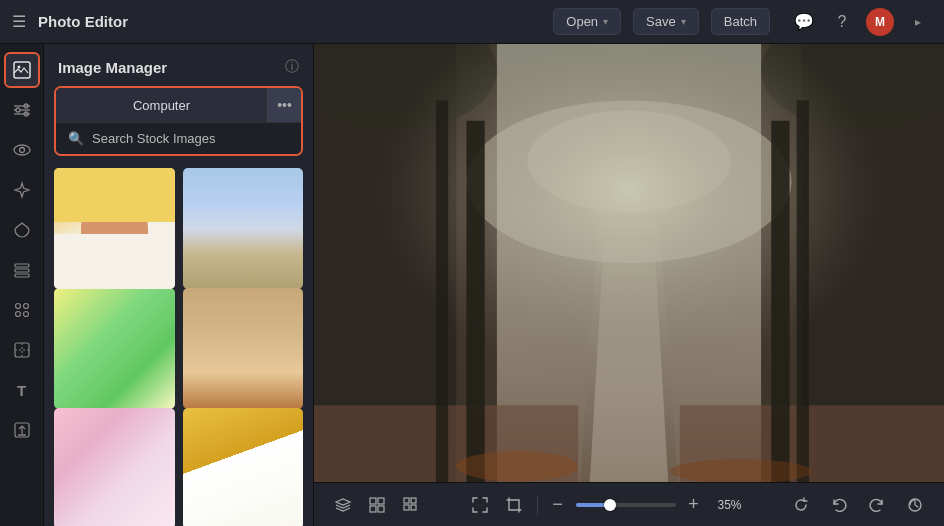 Image resolution: width=944 pixels, height=526 pixels. Describe the element at coordinates (647, 505) in the screenshot. I see `zoom-controls: − + 35%` at that location.